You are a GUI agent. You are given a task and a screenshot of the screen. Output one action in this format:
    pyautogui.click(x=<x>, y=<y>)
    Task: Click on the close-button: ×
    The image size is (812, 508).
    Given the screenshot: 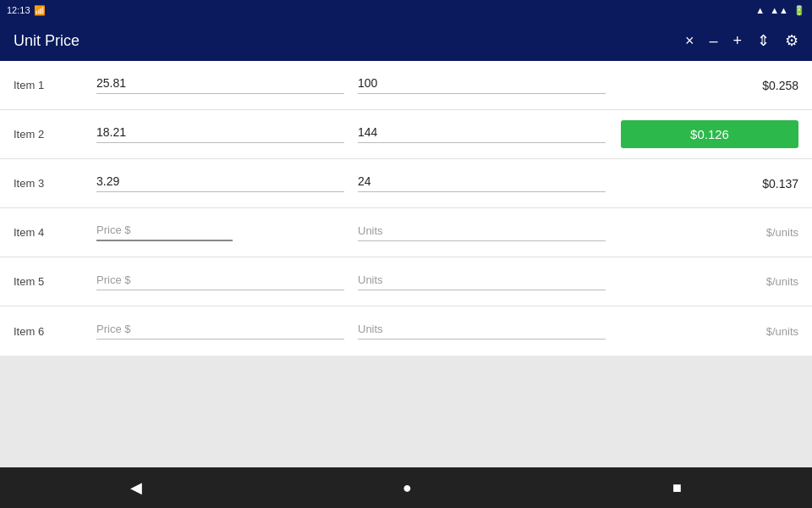 What is the action you would take?
    pyautogui.click(x=690, y=41)
    